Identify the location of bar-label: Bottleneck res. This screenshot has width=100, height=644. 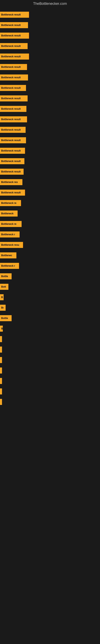
(9, 182).